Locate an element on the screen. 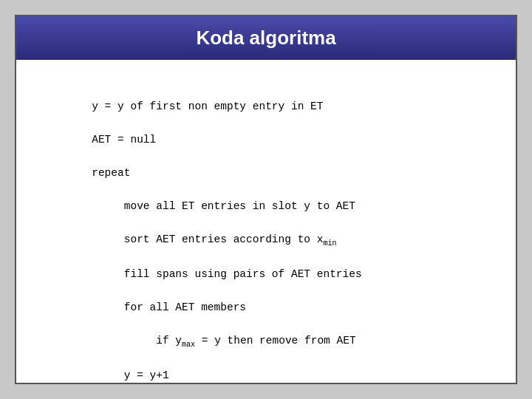  code-line-6: fill spans using pairs of AET entries is located at coordinates (226, 274).